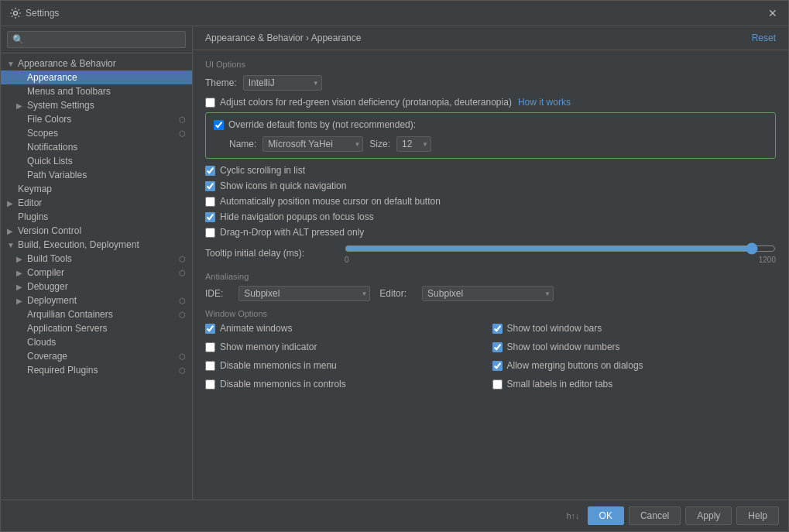 The image size is (789, 532). What do you see at coordinates (347, 384) in the screenshot?
I see `disable-mnemonics-controls-row: Disable mnemonics in controls` at bounding box center [347, 384].